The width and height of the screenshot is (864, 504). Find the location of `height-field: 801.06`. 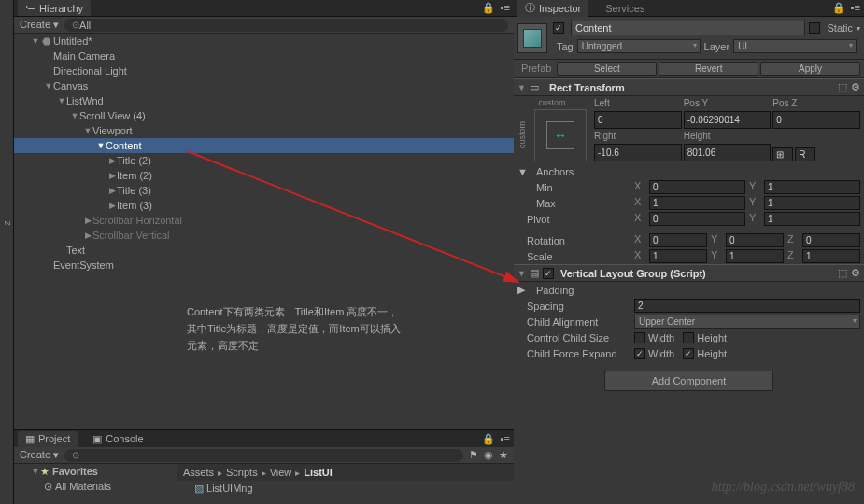

height-field: 801.06 is located at coordinates (728, 153).